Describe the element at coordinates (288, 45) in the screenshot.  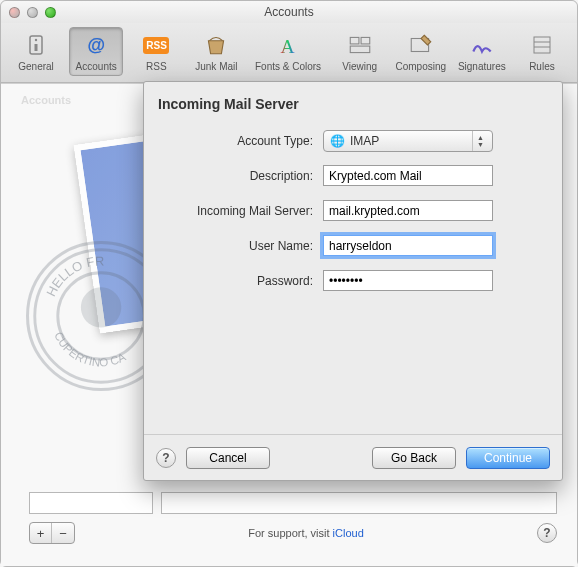
I see `fonts-colors-icon: A` at that location.